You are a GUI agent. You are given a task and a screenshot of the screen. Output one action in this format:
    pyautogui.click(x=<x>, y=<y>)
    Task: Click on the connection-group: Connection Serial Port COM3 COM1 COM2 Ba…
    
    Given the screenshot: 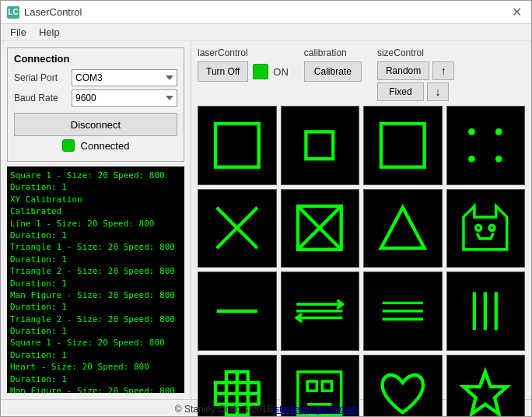 What is the action you would take?
    pyautogui.click(x=96, y=104)
    